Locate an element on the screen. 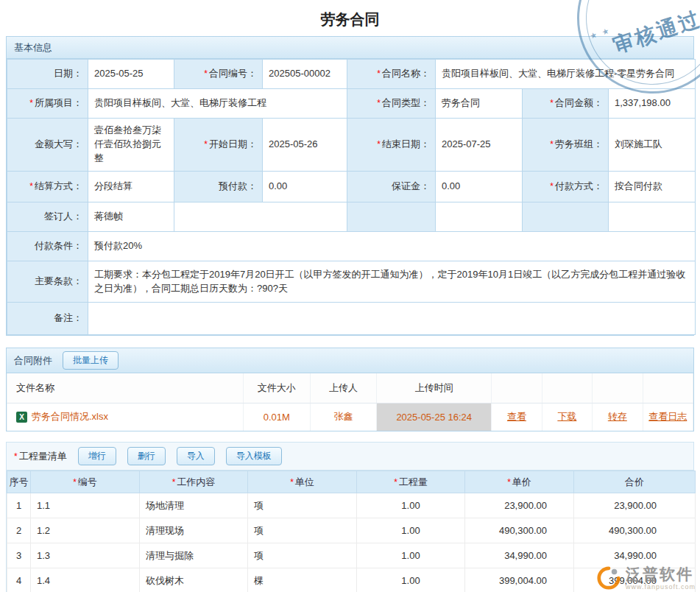  unit-cell: 棵 is located at coordinates (303, 580).